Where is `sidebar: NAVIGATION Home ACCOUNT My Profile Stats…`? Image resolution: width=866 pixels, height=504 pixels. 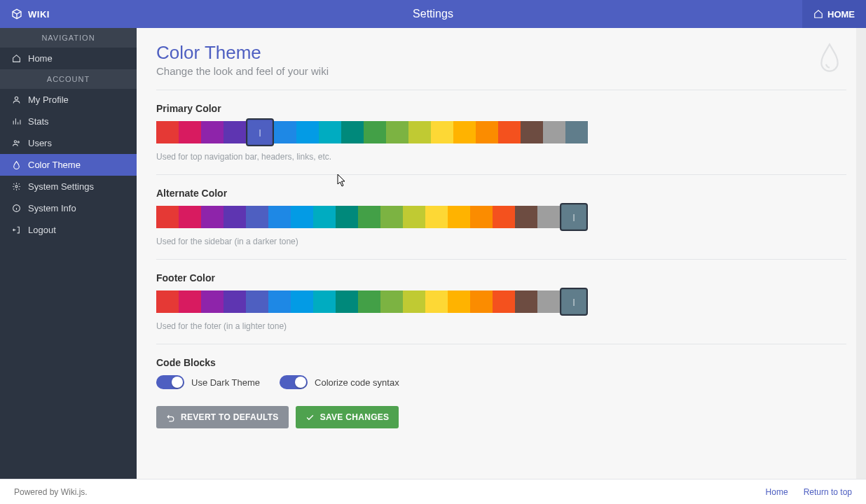 sidebar: NAVIGATION Home ACCOUNT My Profile Stats… is located at coordinates (69, 266).